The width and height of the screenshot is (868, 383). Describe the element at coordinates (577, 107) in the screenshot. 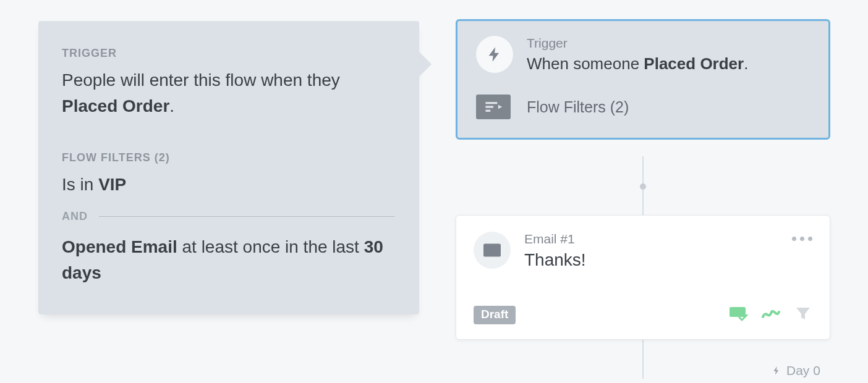

I see `trigger-card-filters-label: Flow Filters (2)` at that location.